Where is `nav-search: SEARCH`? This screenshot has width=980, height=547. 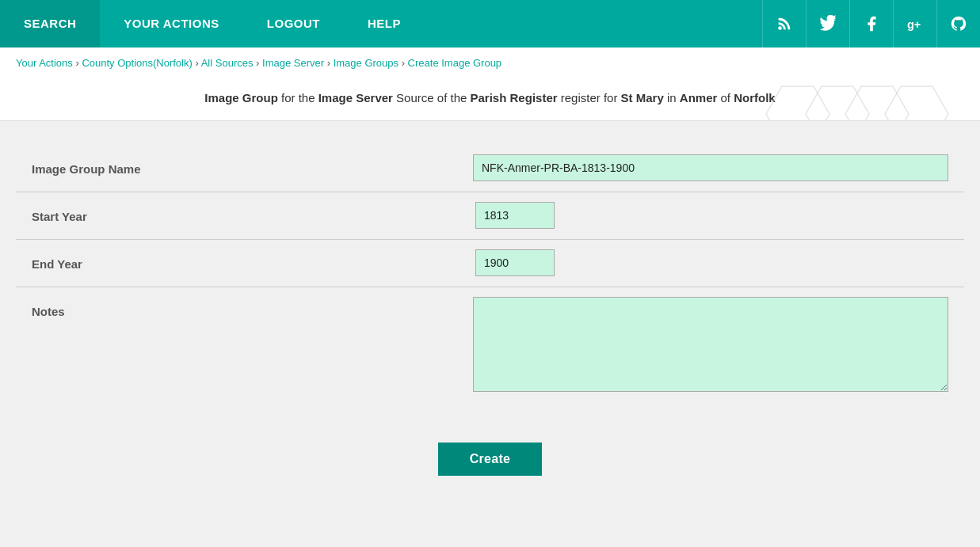
nav-search: SEARCH is located at coordinates (50, 24).